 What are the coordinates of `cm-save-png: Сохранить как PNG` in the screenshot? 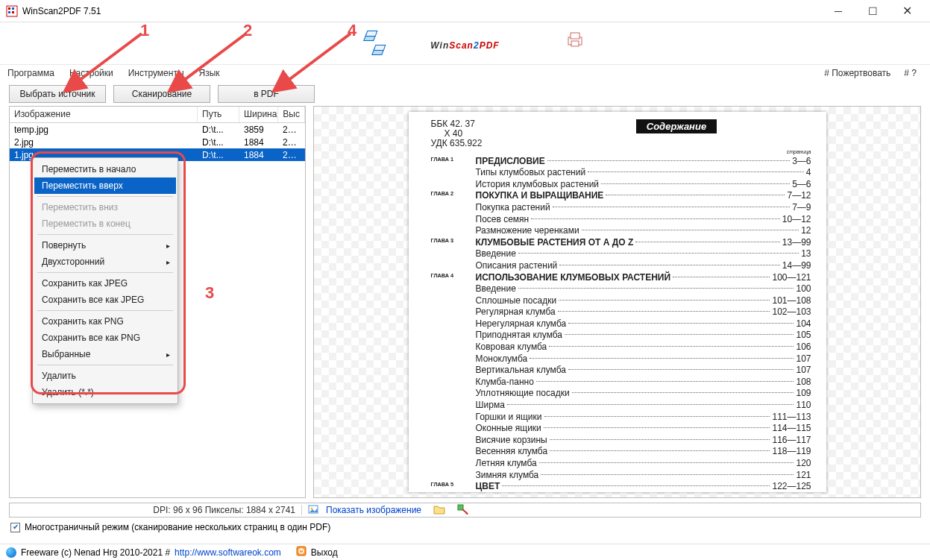 It's located at (105, 321).